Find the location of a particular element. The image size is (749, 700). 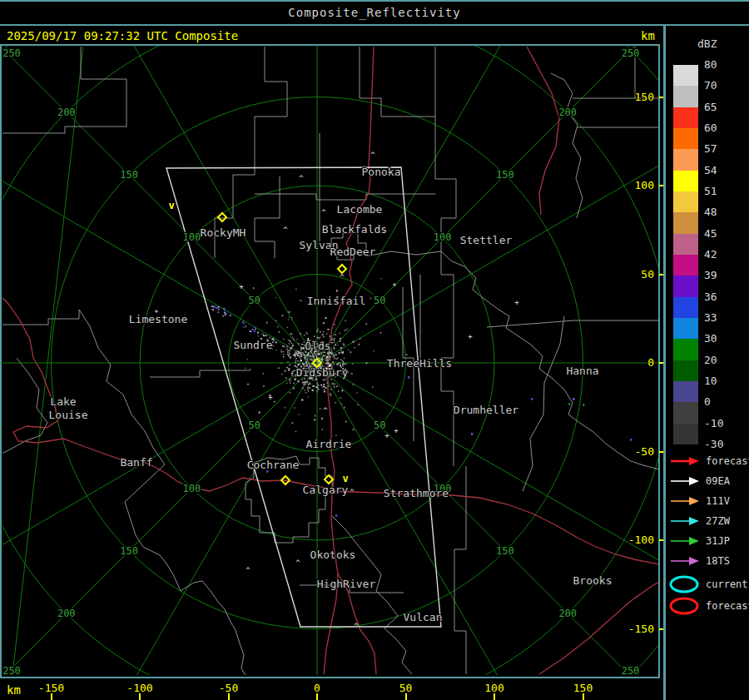

legend-label-27ZW: 27ZW is located at coordinates (717, 521).